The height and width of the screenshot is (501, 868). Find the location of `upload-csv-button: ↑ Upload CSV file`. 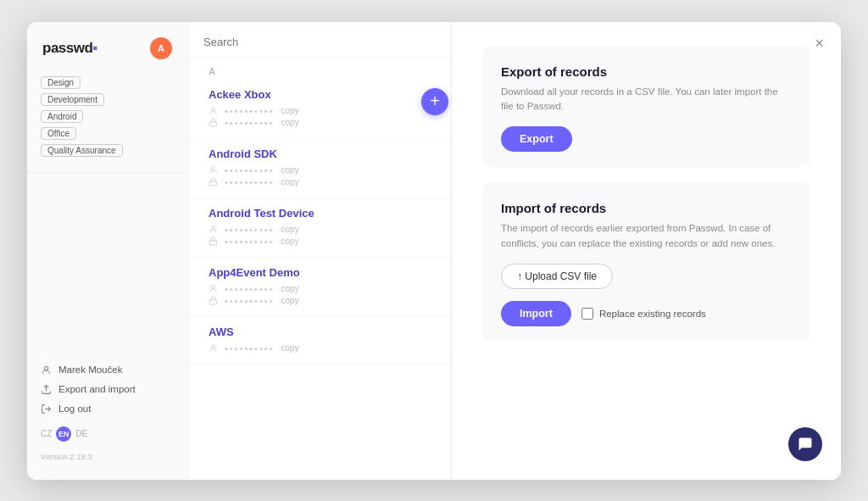

upload-csv-button: ↑ Upload CSV file is located at coordinates (557, 276).